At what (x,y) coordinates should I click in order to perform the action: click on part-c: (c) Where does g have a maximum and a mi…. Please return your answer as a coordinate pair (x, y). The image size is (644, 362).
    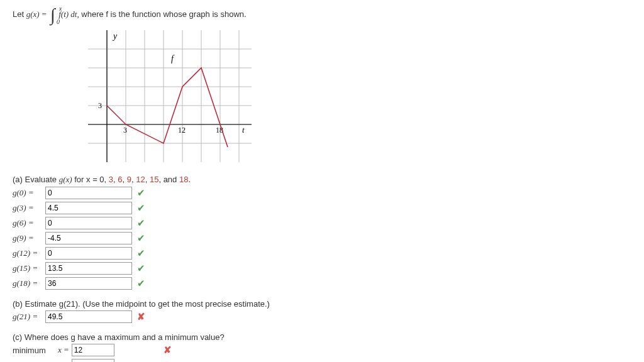
    Looking at the image, I should click on (322, 347).